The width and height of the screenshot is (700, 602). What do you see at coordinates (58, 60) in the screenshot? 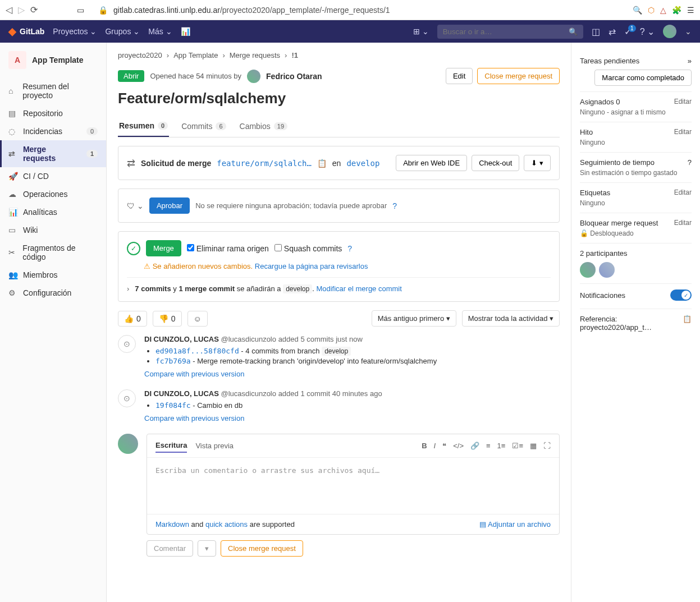
I see `project-name: App Template` at bounding box center [58, 60].